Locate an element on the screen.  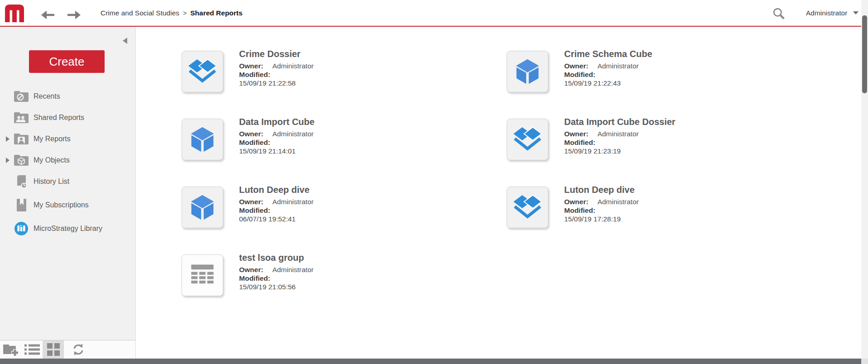
sidebar-item-label: History List is located at coordinates (52, 182).